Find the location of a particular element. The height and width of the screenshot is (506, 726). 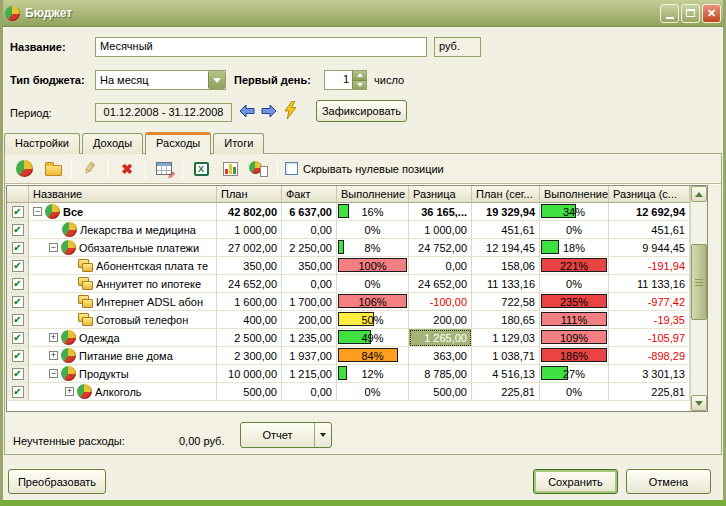

column-header: Факт is located at coordinates (310, 194).